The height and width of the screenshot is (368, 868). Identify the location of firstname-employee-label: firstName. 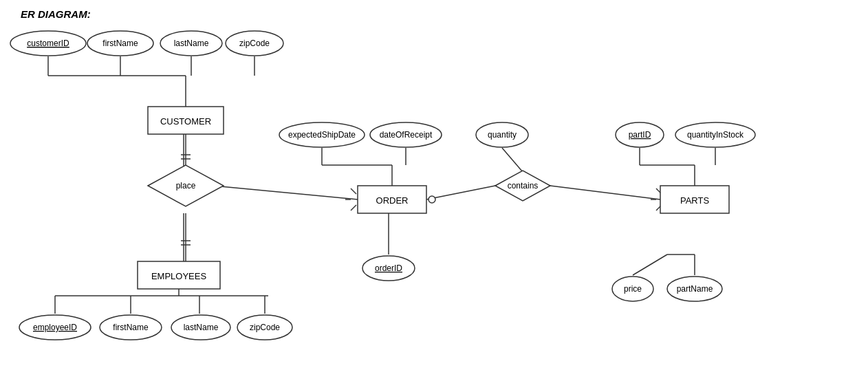
(131, 327).